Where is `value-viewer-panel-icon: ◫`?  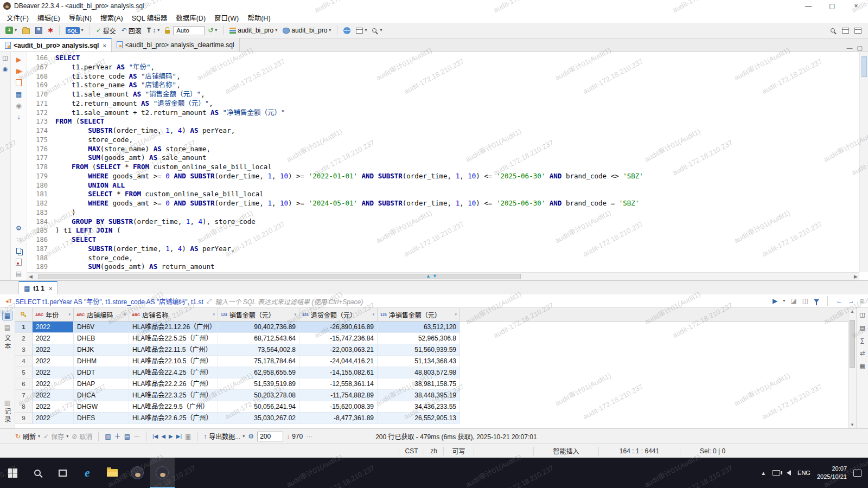 value-viewer-panel-icon: ◫ is located at coordinates (862, 314).